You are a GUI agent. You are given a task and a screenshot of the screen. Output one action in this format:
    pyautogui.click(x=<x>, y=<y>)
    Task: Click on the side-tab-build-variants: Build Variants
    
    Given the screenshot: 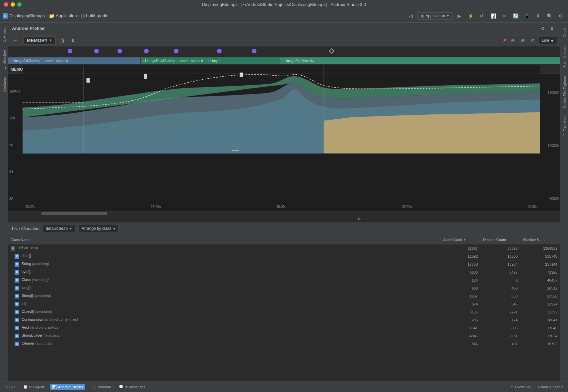 What is the action you would take?
    pyautogui.click(x=564, y=56)
    